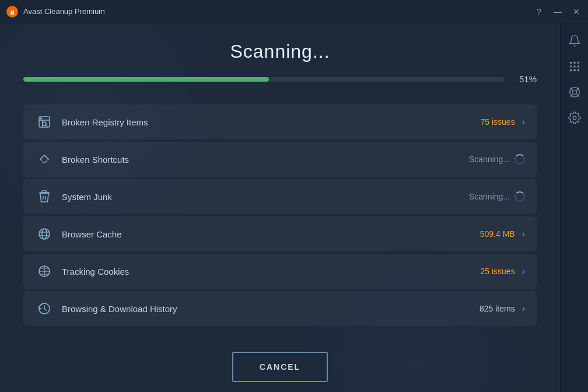 This screenshot has width=588, height=392. I want to click on browser-cache-status: 509.4 MB ›, so click(503, 234).